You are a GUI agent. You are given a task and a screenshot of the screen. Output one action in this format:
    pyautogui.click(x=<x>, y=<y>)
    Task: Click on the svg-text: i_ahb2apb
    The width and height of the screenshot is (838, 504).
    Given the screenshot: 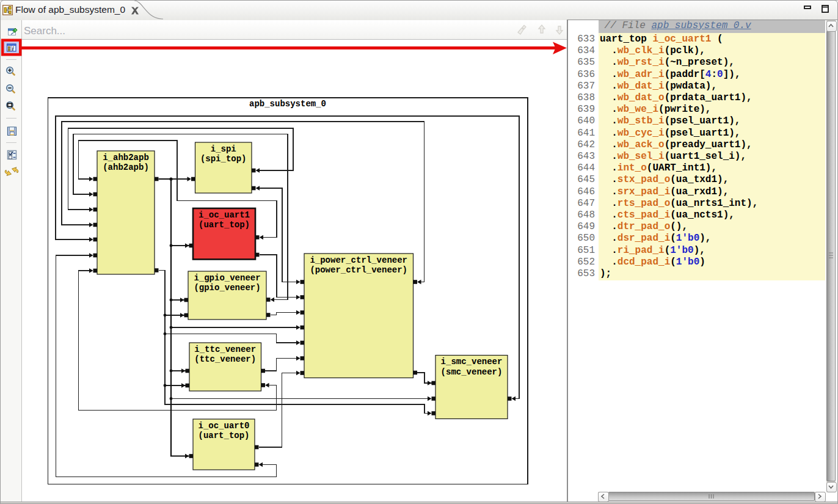 What is the action you would take?
    pyautogui.click(x=126, y=158)
    